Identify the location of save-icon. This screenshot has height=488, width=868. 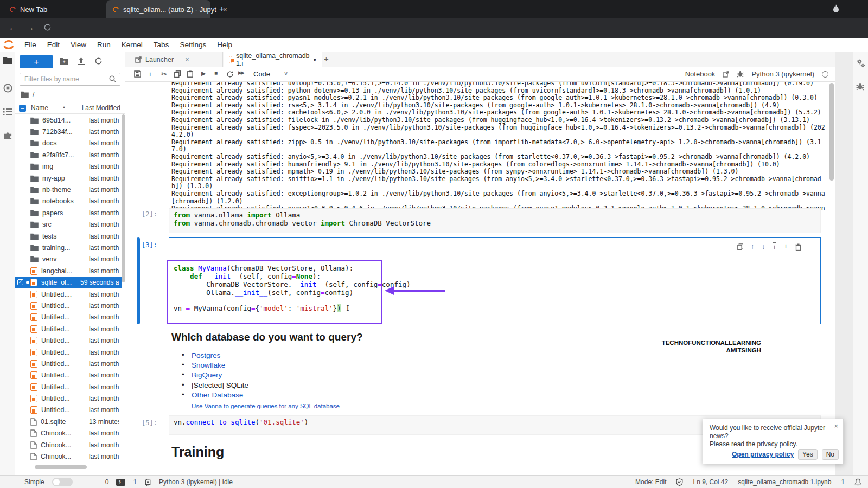
(138, 74).